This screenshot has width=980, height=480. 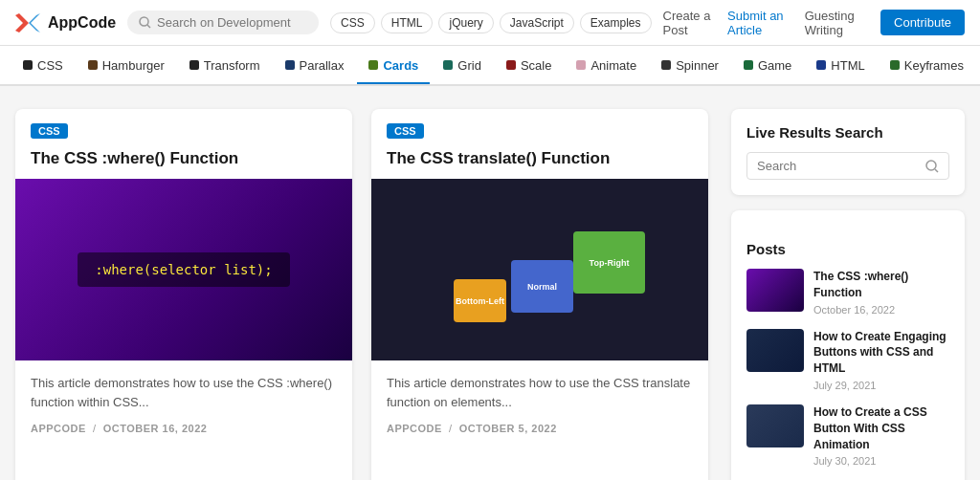 What do you see at coordinates (184, 270) in the screenshot?
I see `code-text: :where(selector list);` at bounding box center [184, 270].